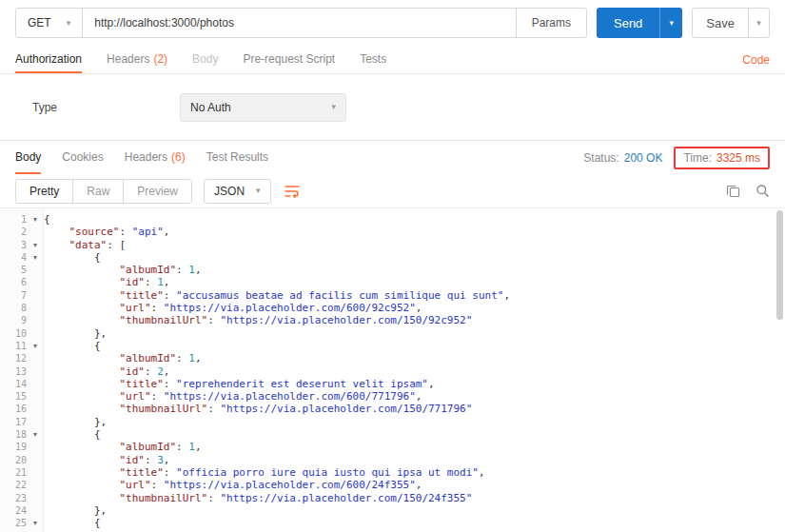 Image resolution: width=785 pixels, height=532 pixels. What do you see at coordinates (13, 333) in the screenshot?
I see `line-number: 10` at bounding box center [13, 333].